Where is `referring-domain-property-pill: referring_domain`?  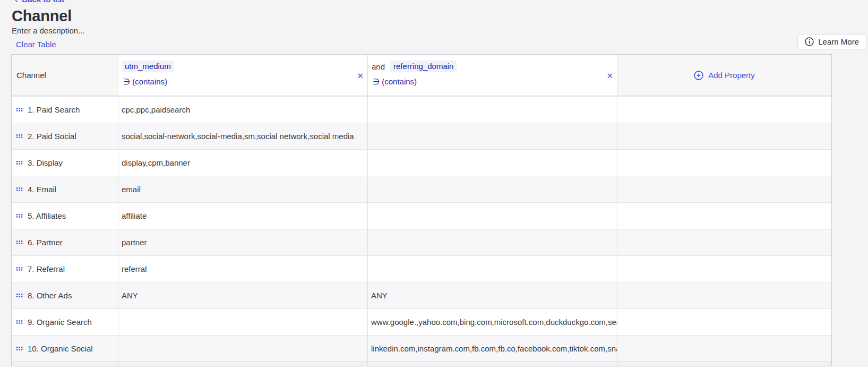 referring-domain-property-pill: referring_domain is located at coordinates (424, 66).